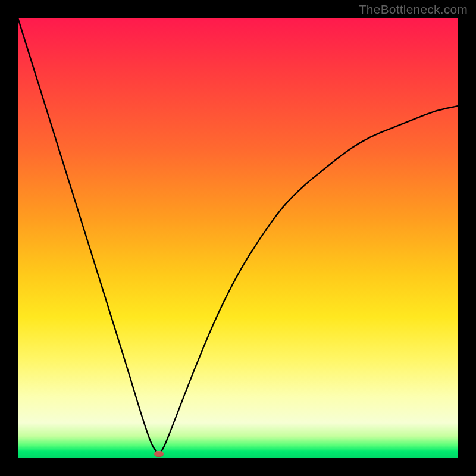 Image resolution: width=476 pixels, height=476 pixels. What do you see at coordinates (413, 10) in the screenshot?
I see `watermark-text: TheBottleneck.com` at bounding box center [413, 10].